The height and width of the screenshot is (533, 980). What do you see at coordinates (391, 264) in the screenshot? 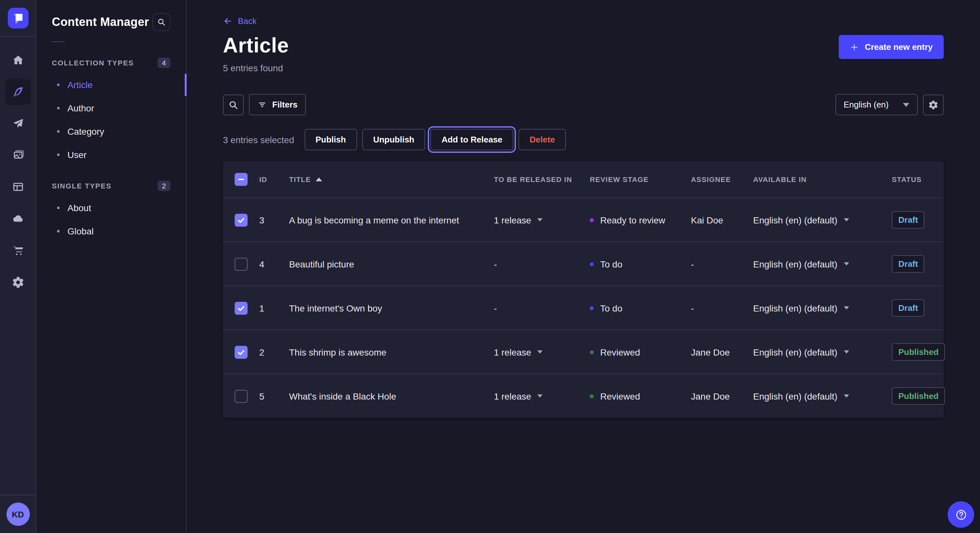
I see `row-title: Beautiful picture` at bounding box center [391, 264].